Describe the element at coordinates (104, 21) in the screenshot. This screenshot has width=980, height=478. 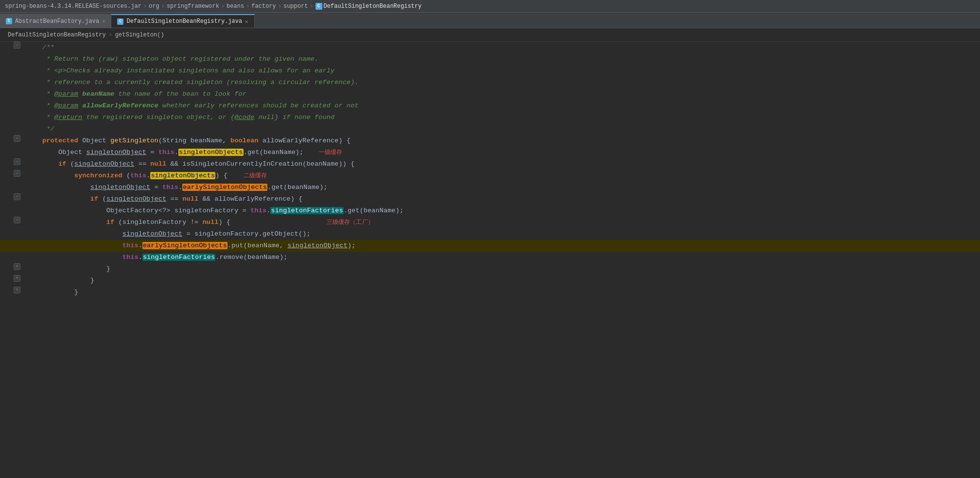
I see `close-tab-abstract: ✕` at that location.